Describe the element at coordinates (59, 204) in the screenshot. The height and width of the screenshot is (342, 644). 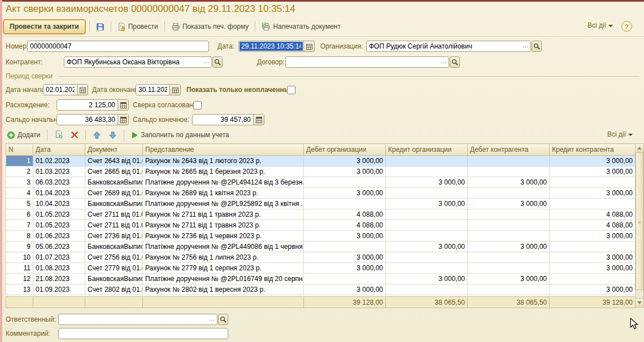
I see `cell-date: 10.04.2023` at that location.